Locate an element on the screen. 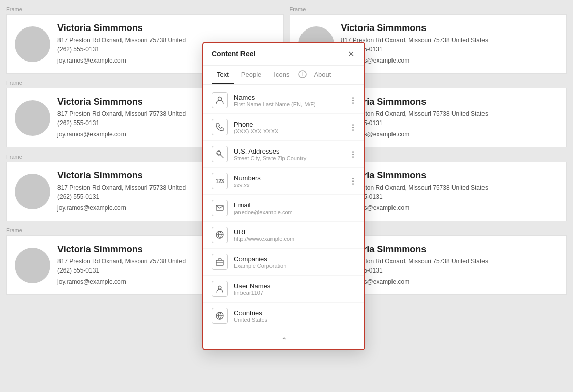  email-label: Email is located at coordinates (295, 205).